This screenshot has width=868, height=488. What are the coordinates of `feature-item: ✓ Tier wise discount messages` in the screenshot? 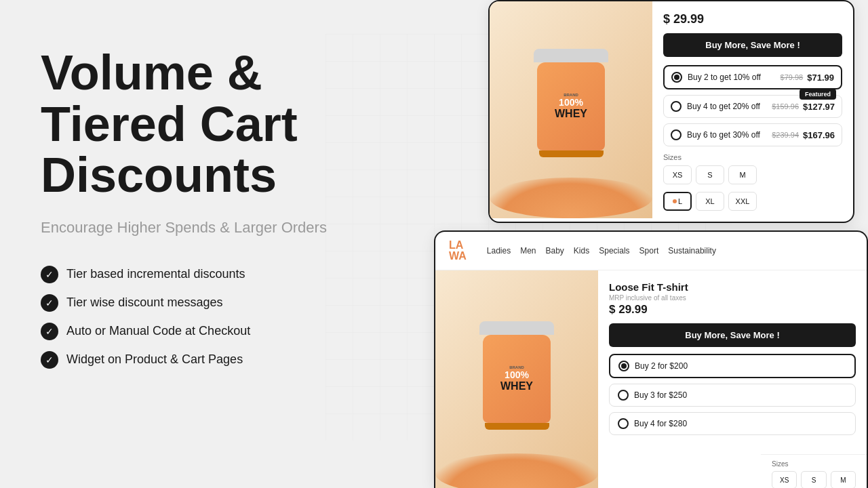 It's located at (231, 303).